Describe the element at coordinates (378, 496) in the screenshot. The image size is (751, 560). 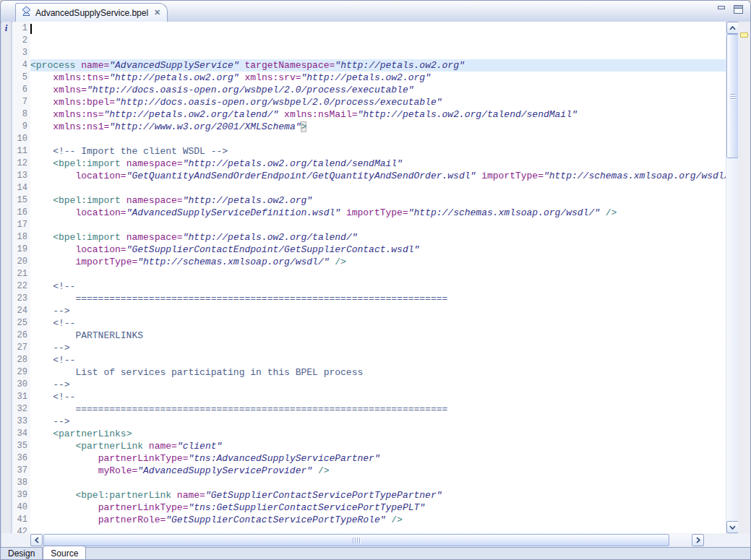
I see `code-line: <bpel:partnerLink name="GetSupplierConta…` at that location.